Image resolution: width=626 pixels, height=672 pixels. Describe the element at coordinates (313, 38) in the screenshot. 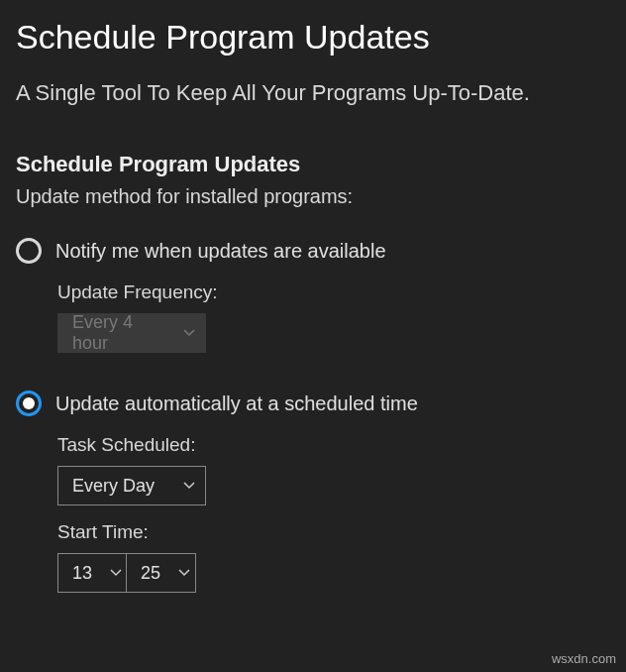

I see `page-title: Schedule Program Updates` at that location.